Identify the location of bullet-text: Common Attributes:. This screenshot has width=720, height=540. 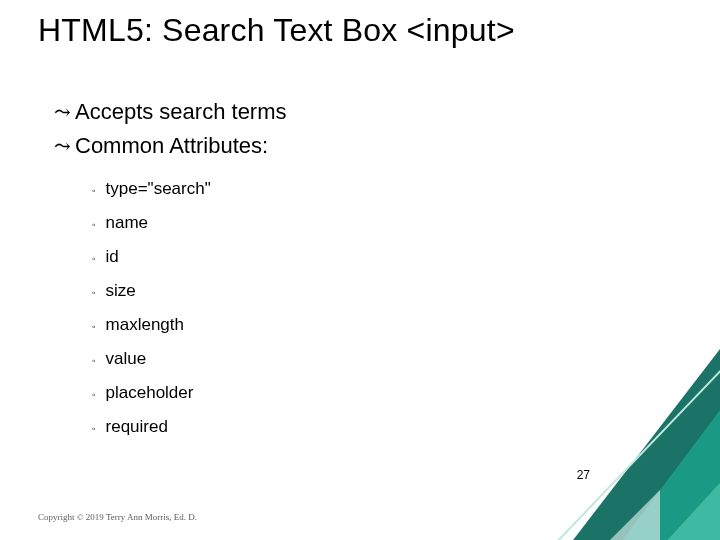
(172, 146).